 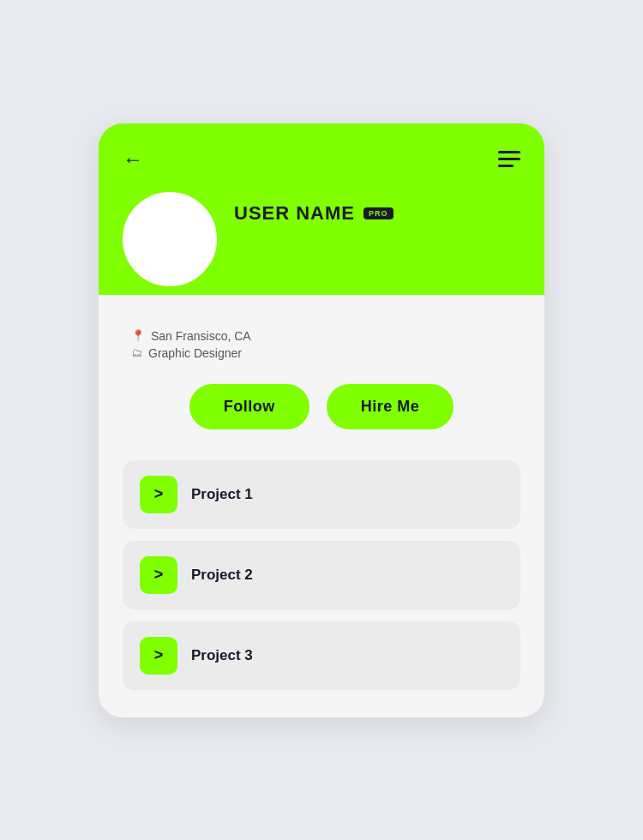 I want to click on location-icon: 📍, so click(x=138, y=336).